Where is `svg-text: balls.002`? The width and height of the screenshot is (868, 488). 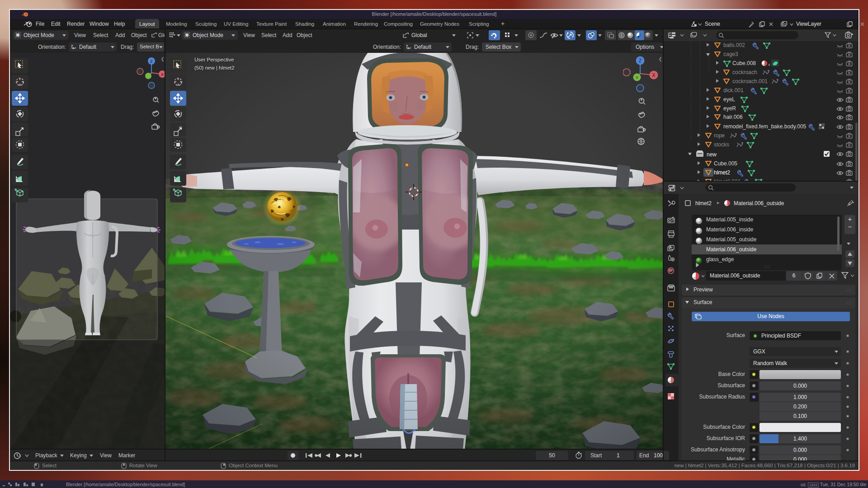
svg-text: balls.002 is located at coordinates (734, 45).